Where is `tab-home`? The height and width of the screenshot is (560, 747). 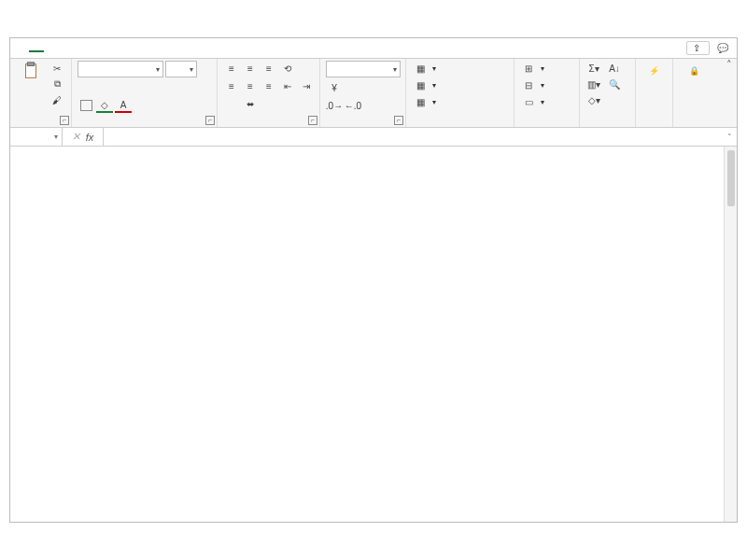
tab-home is located at coordinates (36, 49).